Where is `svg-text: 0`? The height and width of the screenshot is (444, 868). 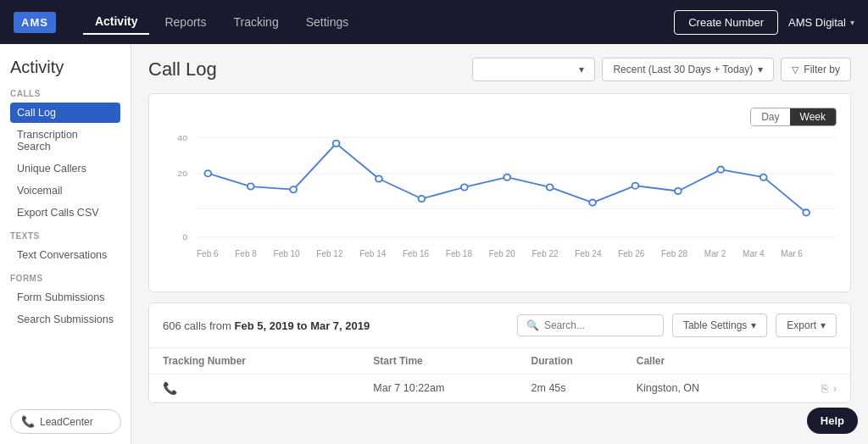 svg-text: 0 is located at coordinates (185, 237).